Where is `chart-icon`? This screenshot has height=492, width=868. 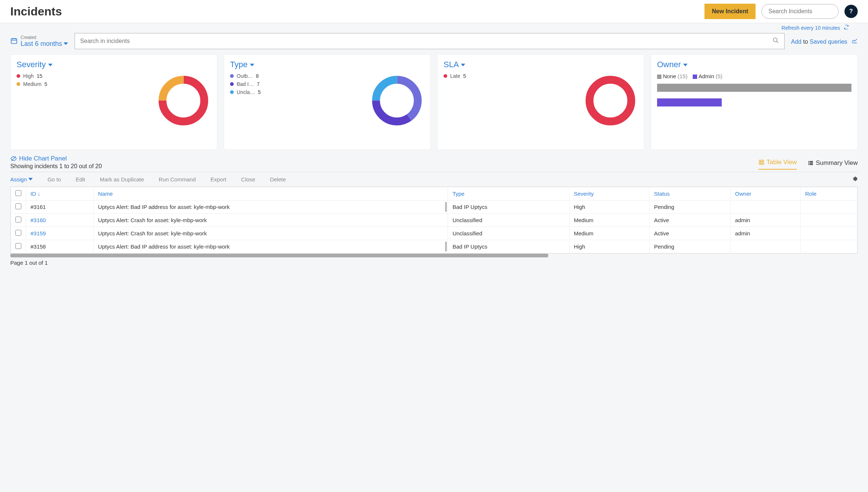
chart-icon is located at coordinates (854, 42).